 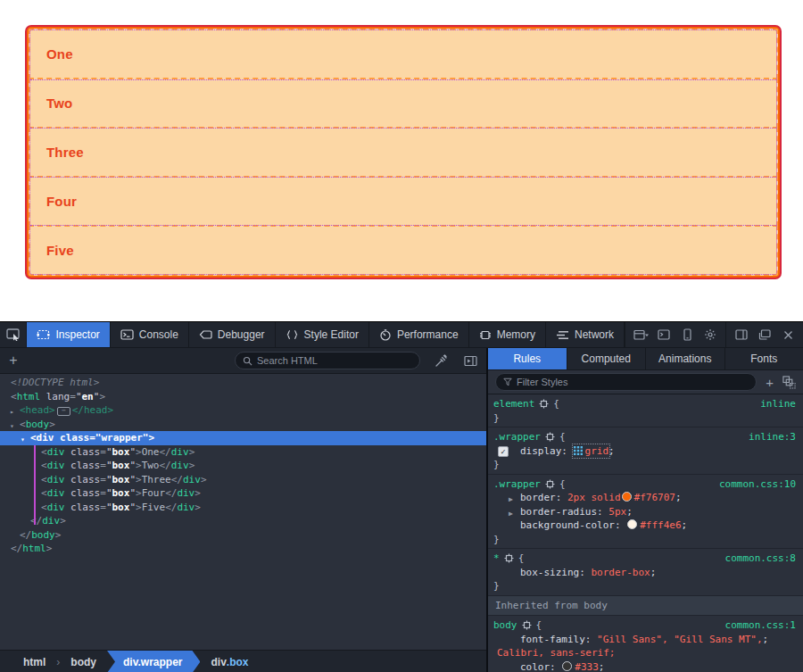 What do you see at coordinates (428, 335) in the screenshot?
I see `tab-label: Performance` at bounding box center [428, 335].